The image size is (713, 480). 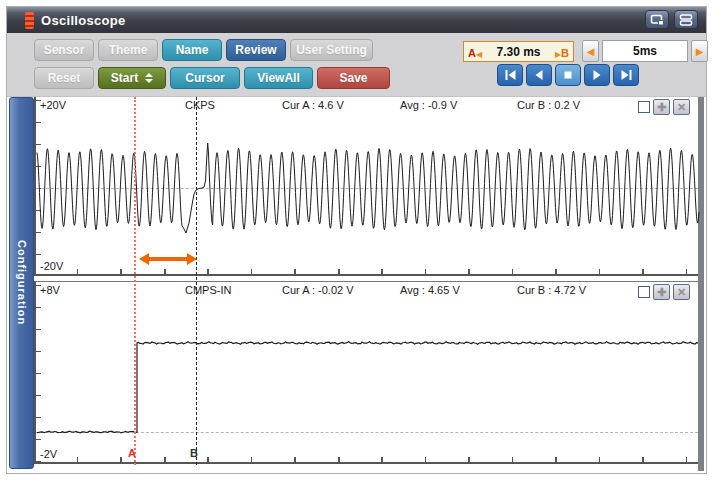 I want to click on cursor-b-label: B, so click(x=194, y=453).